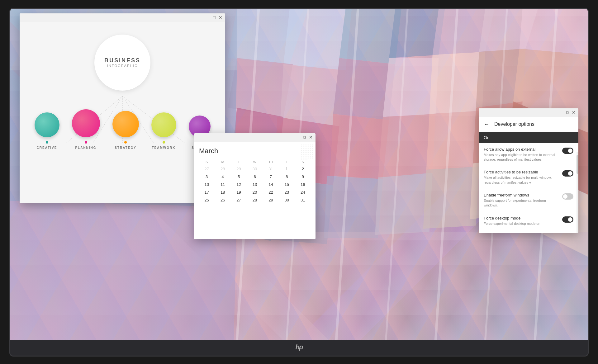  Describe the element at coordinates (287, 169) in the screenshot. I see `cal-day-1: 1` at that location.